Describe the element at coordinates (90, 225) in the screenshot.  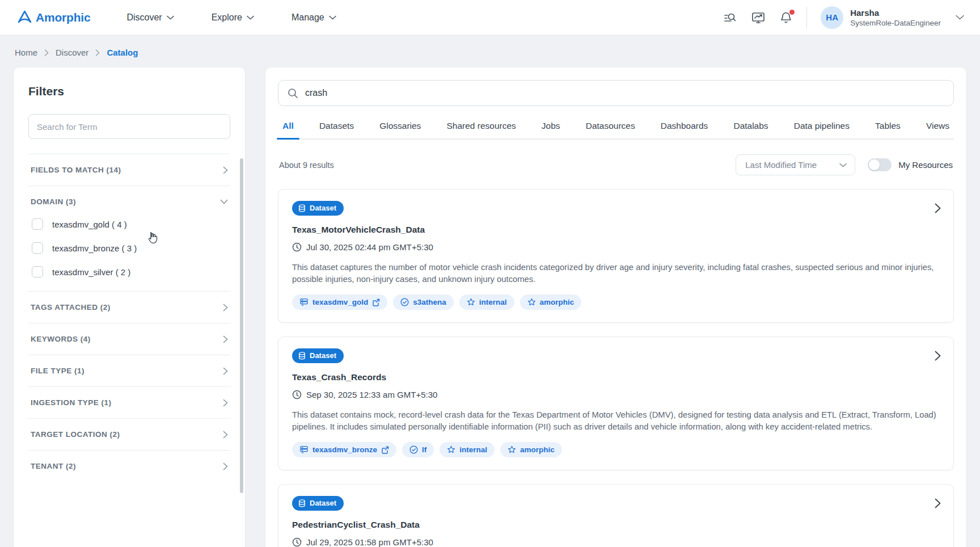
I see `checkbox-label: texasdmv_gold ( 4 )` at that location.